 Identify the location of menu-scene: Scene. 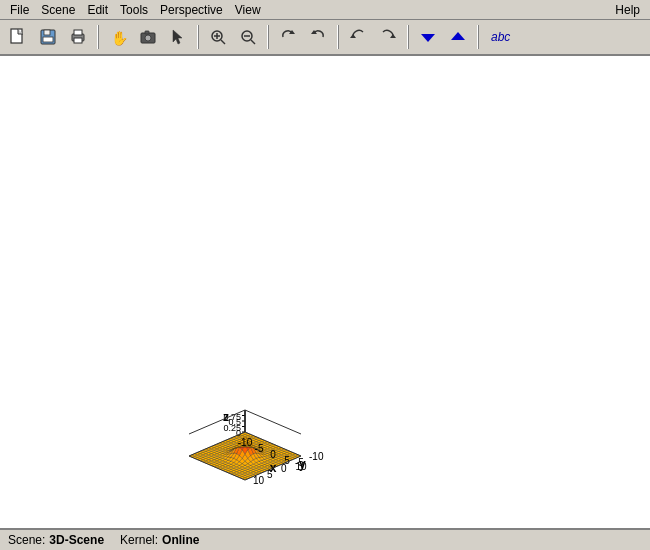
(58, 10).